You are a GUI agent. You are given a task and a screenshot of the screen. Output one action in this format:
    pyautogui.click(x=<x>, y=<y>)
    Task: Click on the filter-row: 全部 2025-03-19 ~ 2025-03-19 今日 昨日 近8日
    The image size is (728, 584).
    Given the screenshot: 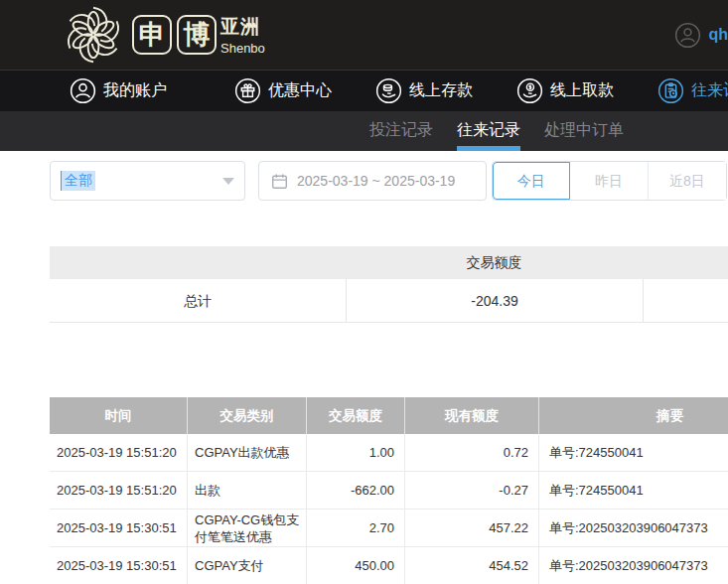 What is the action you would take?
    pyautogui.click(x=389, y=181)
    